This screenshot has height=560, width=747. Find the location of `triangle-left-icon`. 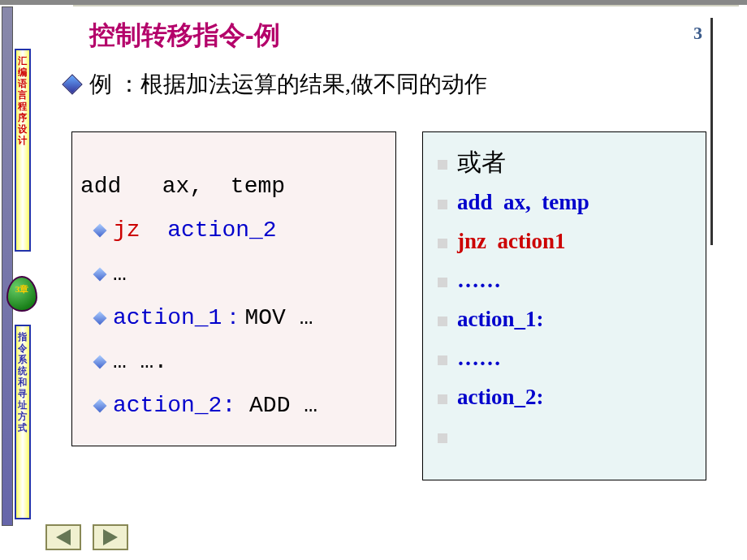

triangle-left-icon is located at coordinates (63, 537).